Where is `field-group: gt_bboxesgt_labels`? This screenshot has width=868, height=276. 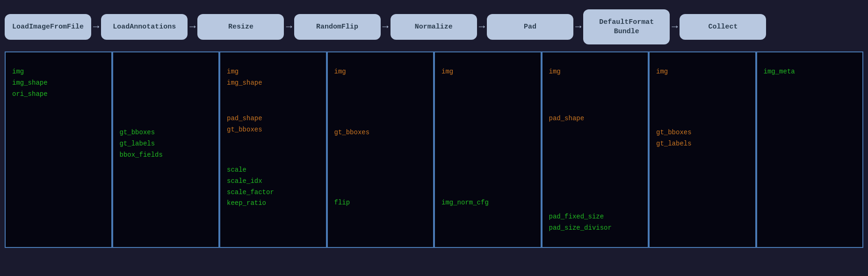
field-group: gt_bboxesgt_labels is located at coordinates (674, 138).